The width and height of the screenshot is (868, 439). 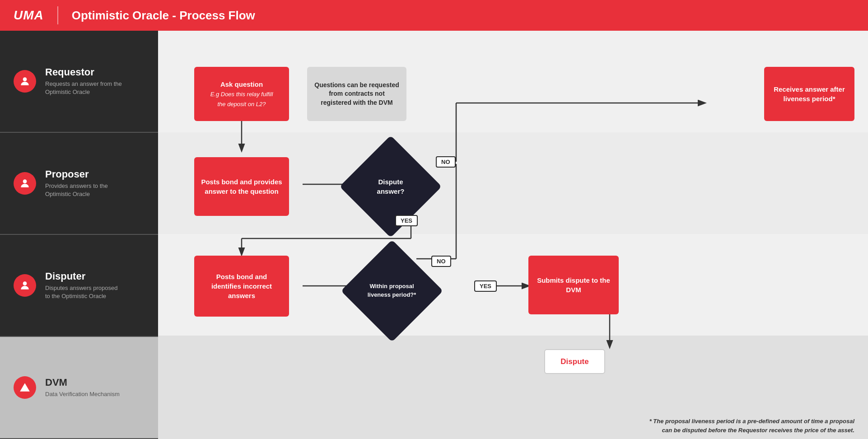 What do you see at coordinates (485, 286) in the screenshot?
I see `liveness-yes-label: YES` at bounding box center [485, 286].